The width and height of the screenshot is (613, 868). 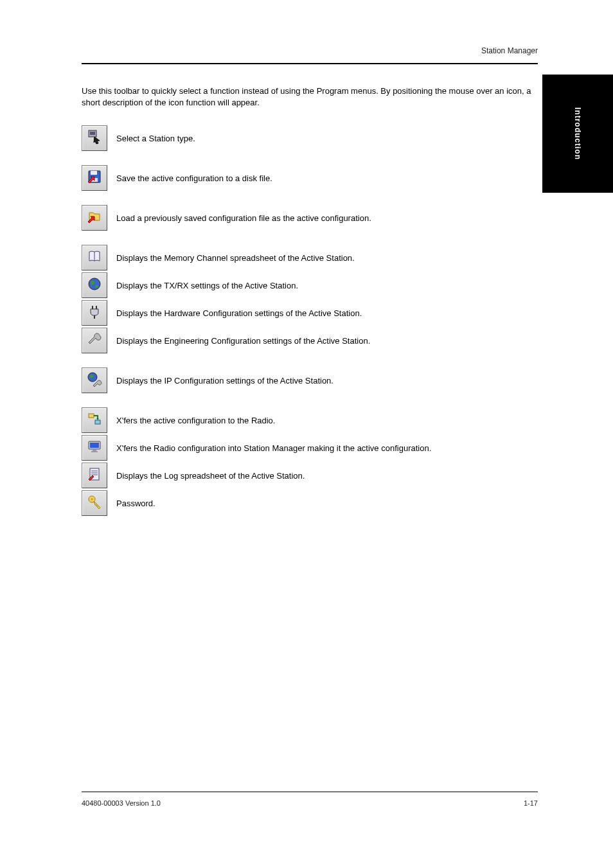 I want to click on globe-wrench-icon, so click(x=94, y=380).